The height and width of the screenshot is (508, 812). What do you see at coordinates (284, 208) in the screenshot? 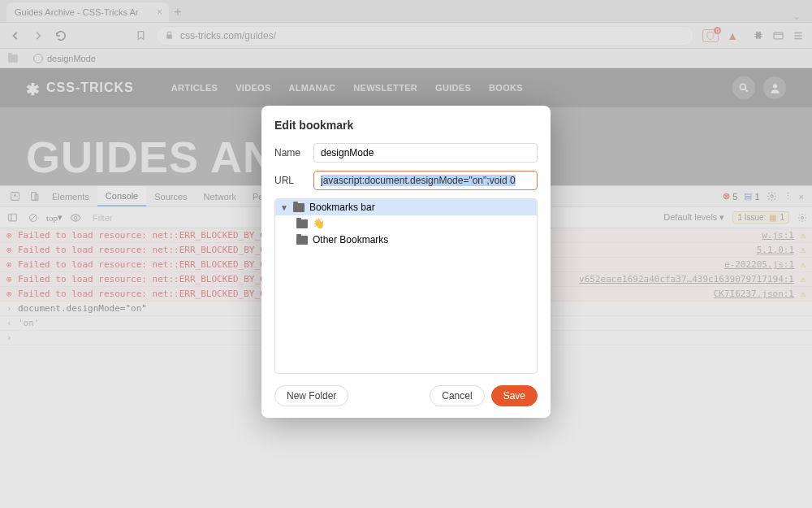
I see `disclosure-icon: ▼` at bounding box center [284, 208].